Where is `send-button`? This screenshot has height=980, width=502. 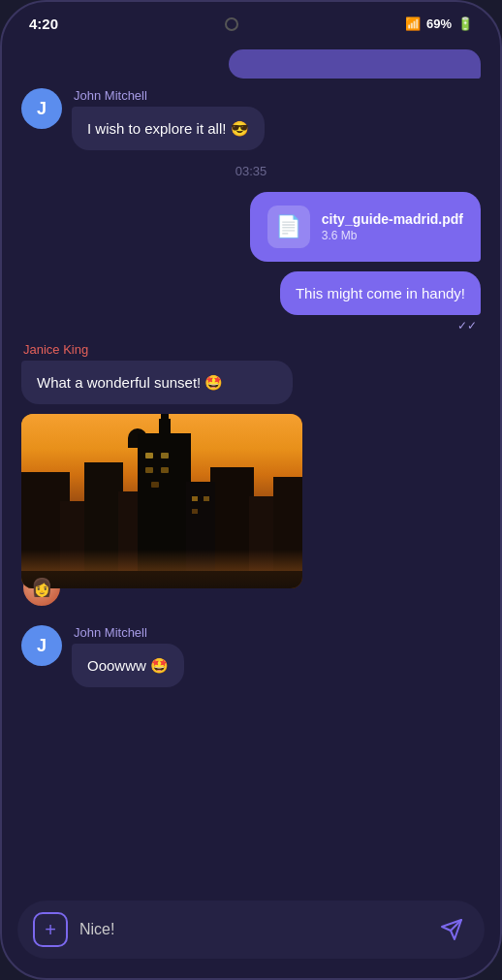
send-button is located at coordinates (452, 930).